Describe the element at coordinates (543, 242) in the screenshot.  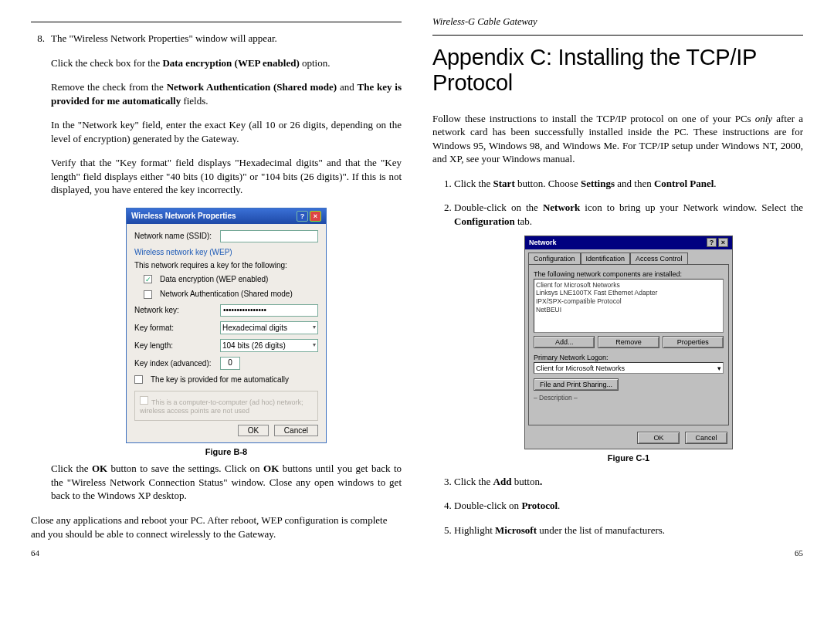
I see `dialog-title: Network` at that location.